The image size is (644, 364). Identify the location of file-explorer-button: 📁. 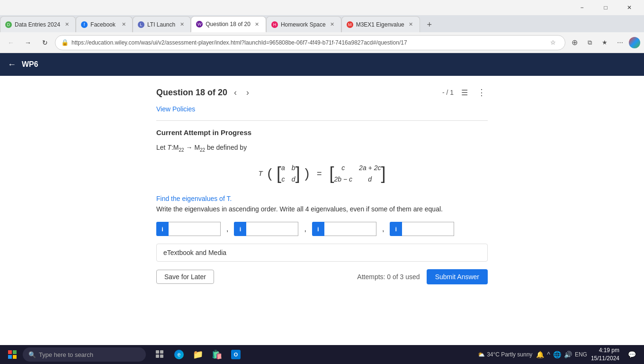
(198, 355).